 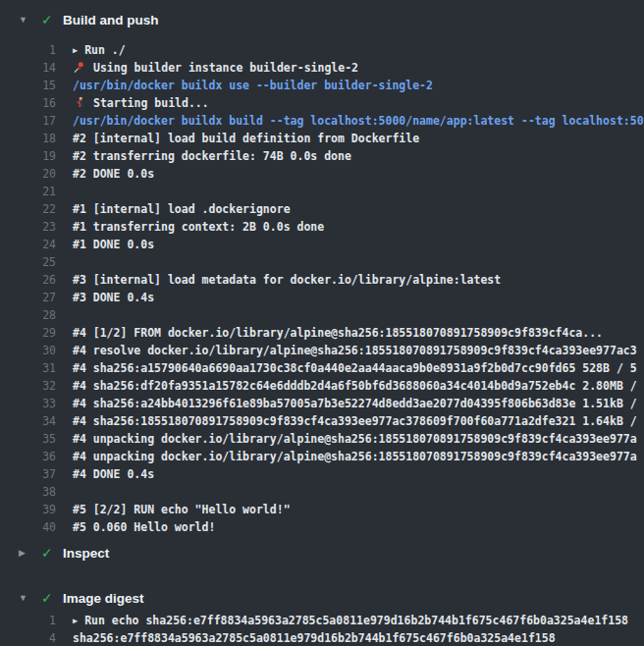 I want to click on log-line: 1▶Run ./, so click(x=322, y=50).